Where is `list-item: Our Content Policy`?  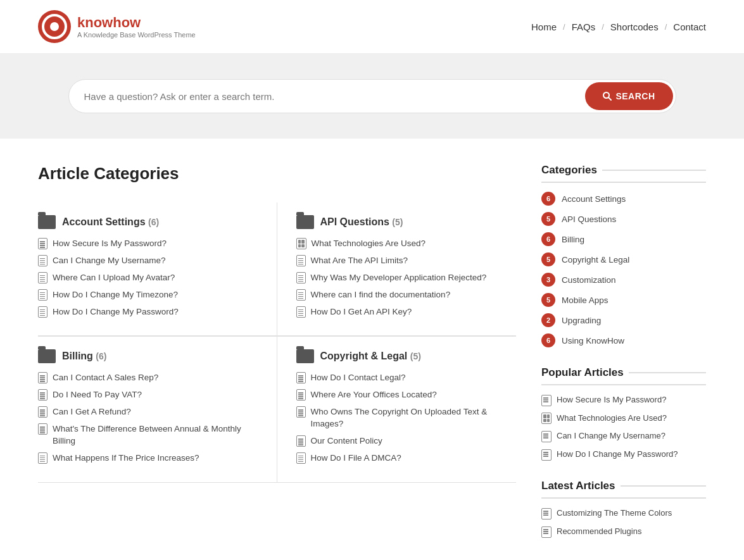 list-item: Our Content Policy is located at coordinates (407, 442).